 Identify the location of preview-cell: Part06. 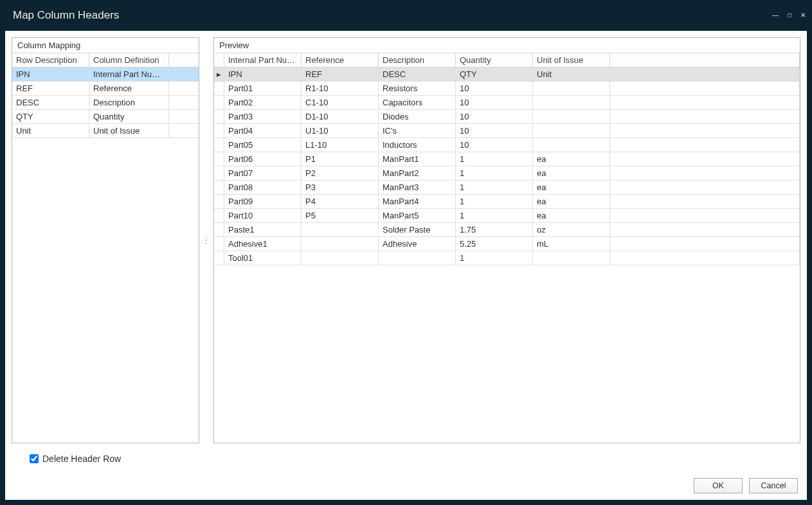
(263, 159).